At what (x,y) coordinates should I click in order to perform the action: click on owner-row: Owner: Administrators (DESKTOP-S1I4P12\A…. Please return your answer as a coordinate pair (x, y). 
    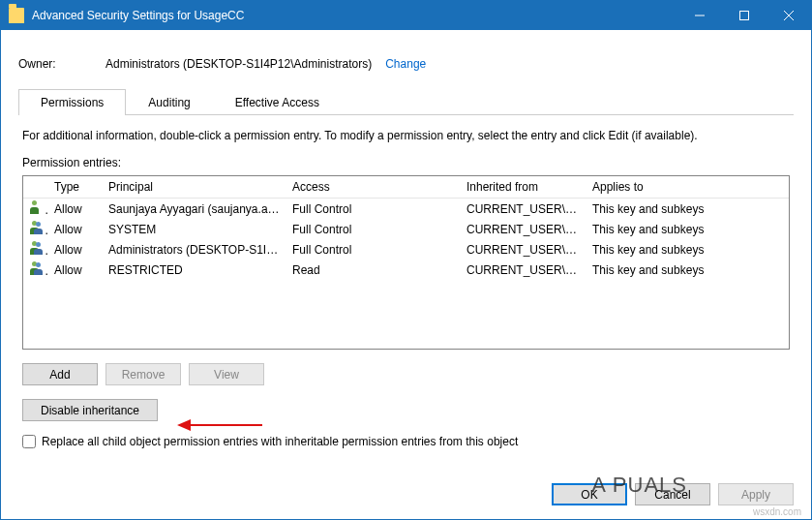
    Looking at the image, I should click on (406, 64).